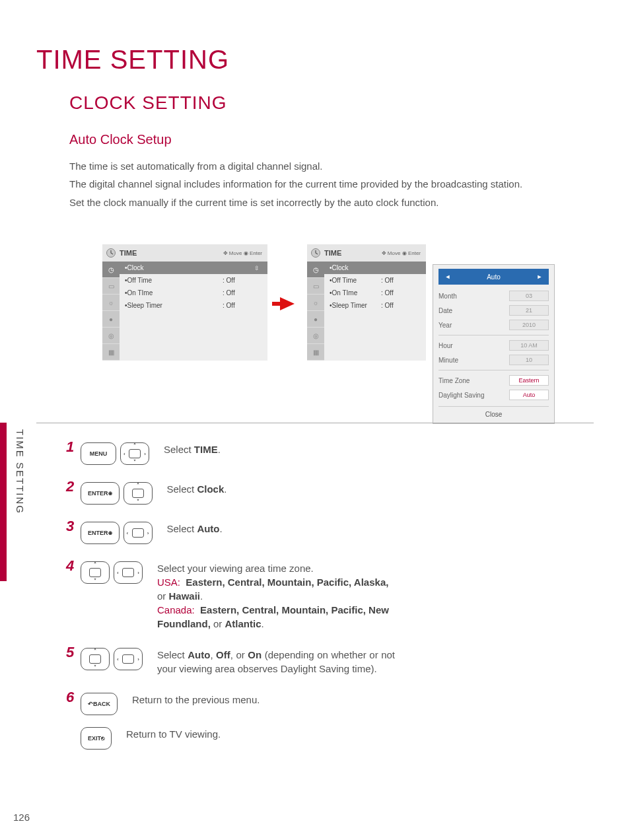 This screenshot has width=630, height=840. Describe the element at coordinates (494, 310) in the screenshot. I see `clock-row-date: Date21` at that location.